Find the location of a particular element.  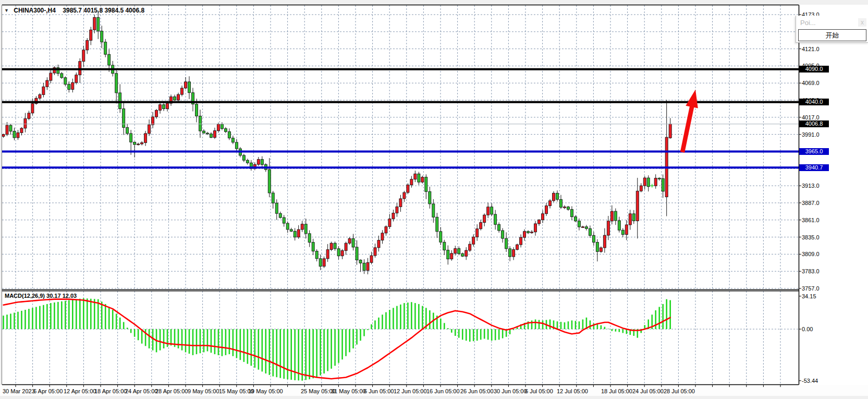

time-tick-label: 31 May 05:00 is located at coordinates (348, 391).